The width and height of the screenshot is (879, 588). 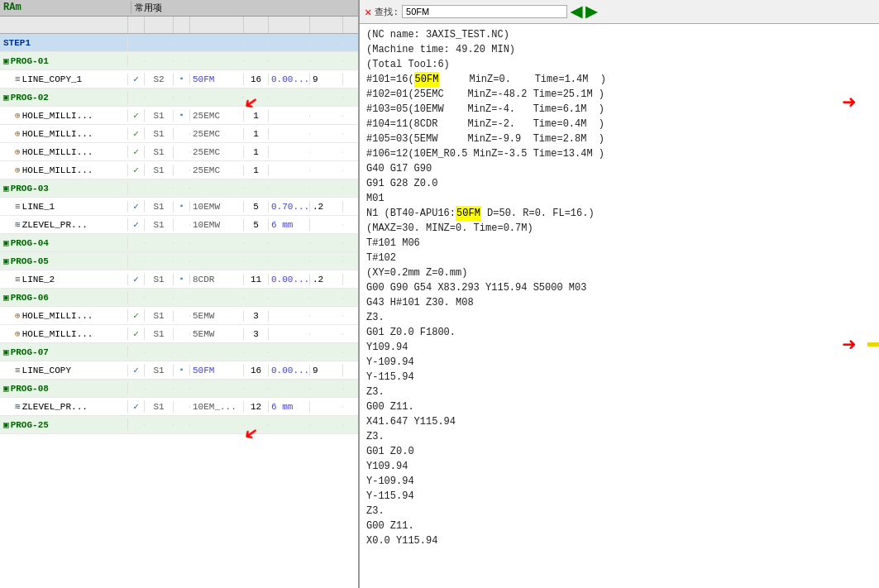 What do you see at coordinates (289, 170) in the screenshot?
I see `cell-val1-hole_milli4` at bounding box center [289, 170].